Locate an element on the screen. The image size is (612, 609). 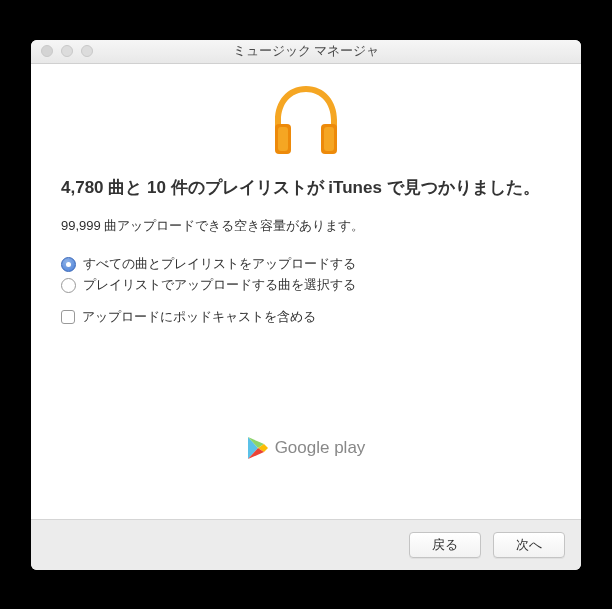
button-bar: 戻る 次へ is located at coordinates (306, 544).